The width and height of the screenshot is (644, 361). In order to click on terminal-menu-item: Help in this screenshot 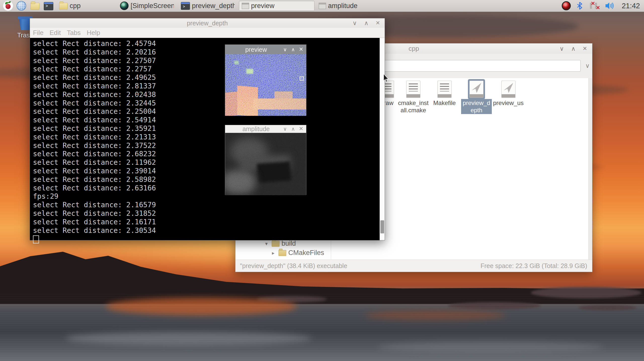, I will do `click(94, 33)`.